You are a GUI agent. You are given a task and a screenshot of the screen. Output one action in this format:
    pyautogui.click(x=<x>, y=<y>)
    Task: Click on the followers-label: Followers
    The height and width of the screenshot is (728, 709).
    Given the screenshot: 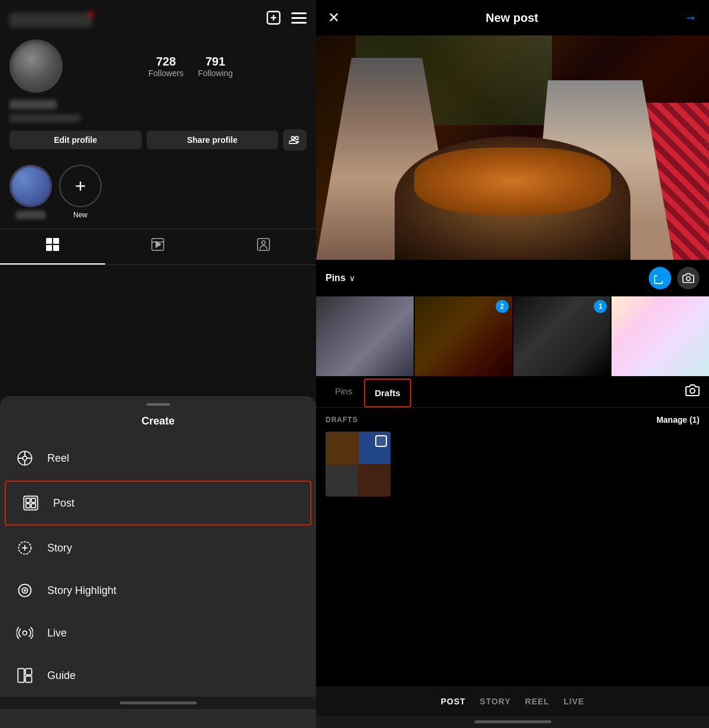 What is the action you would take?
    pyautogui.click(x=166, y=73)
    